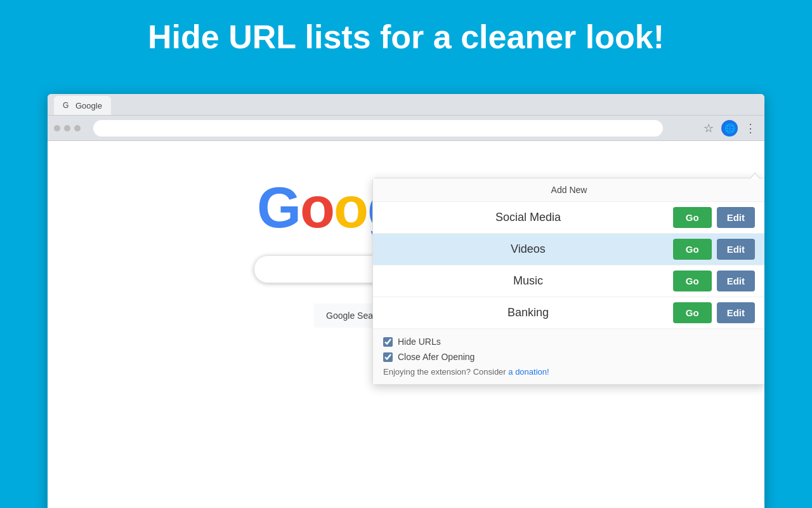  Describe the element at coordinates (436, 357) in the screenshot. I see `close-after-label: Close Afer Opening` at that location.